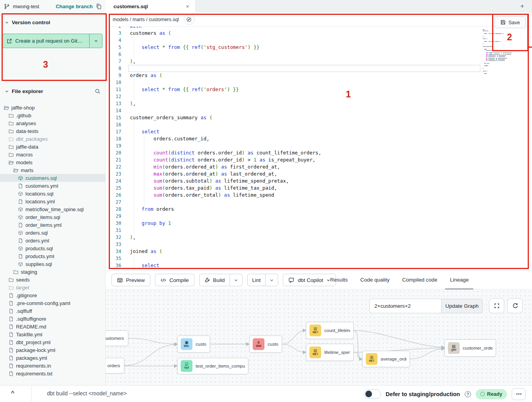 This screenshot has height=402, width=532. I want to click on tree-item-customers-yml: customers.yml, so click(52, 186).